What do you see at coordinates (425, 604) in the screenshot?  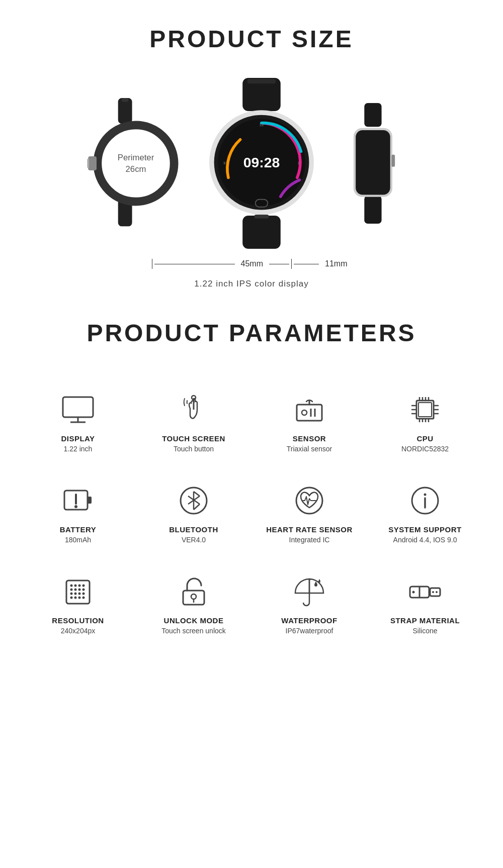 I see `param-strap: STRAP MATERIAL Silicone` at bounding box center [425, 604].